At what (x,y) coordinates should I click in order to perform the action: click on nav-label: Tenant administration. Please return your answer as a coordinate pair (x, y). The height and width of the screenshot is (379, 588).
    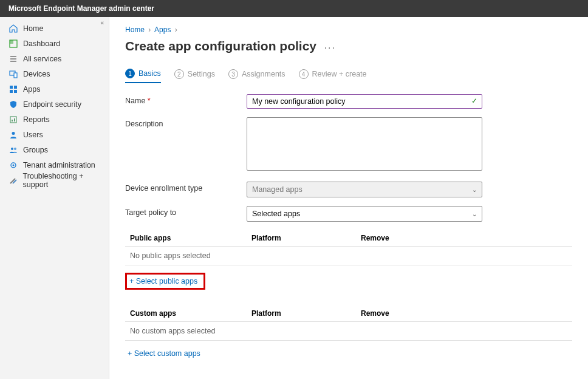
    Looking at the image, I should click on (60, 165).